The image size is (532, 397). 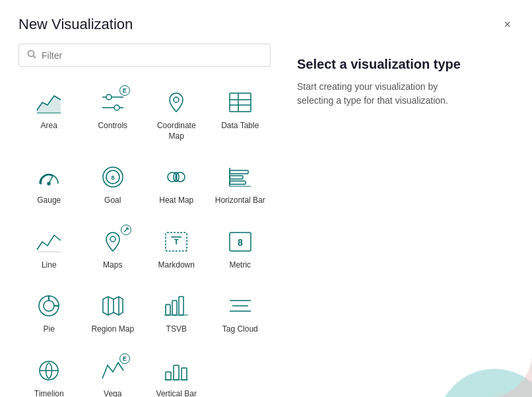 I want to click on viz-item-markdown: T Markdown, so click(x=177, y=249).